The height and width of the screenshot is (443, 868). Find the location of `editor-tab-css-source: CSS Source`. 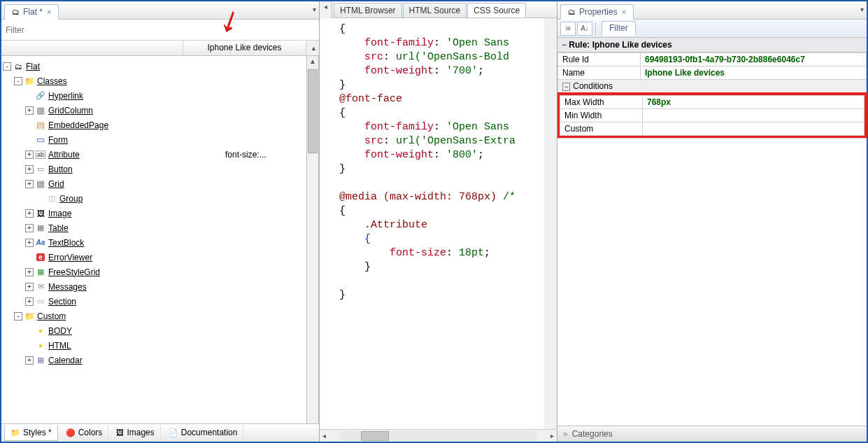

editor-tab-css-source: CSS Source is located at coordinates (497, 10).